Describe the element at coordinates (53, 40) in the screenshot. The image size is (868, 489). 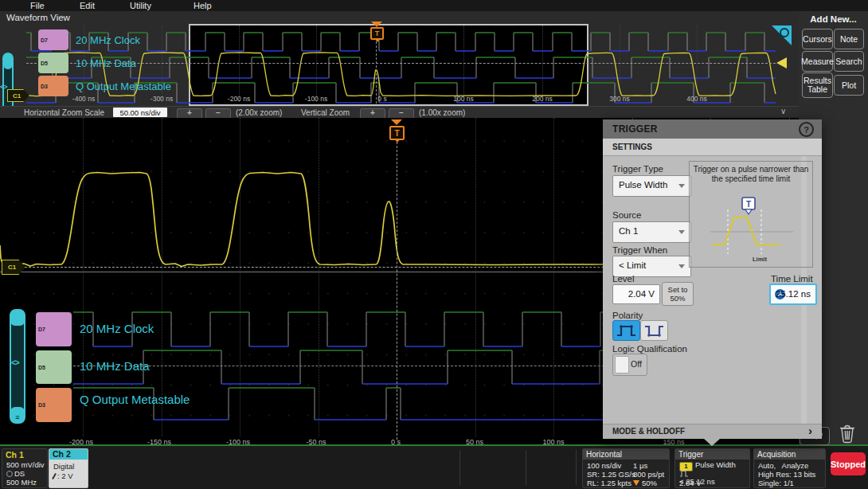
I see `d7-badge-overview: D7` at that location.